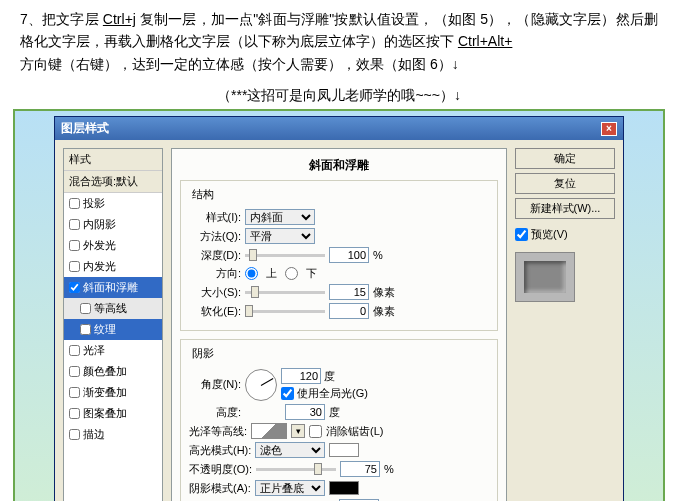 This screenshot has width=678, height=501. I want to click on checkbox-contour, so click(86, 308).